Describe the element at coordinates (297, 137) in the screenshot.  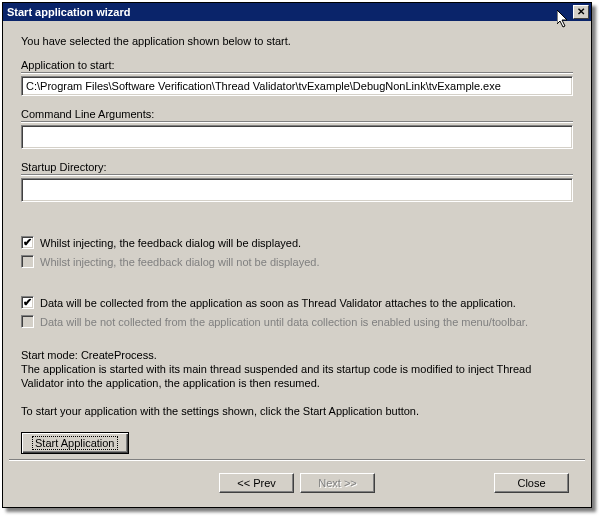
I see `cmdline-input` at that location.